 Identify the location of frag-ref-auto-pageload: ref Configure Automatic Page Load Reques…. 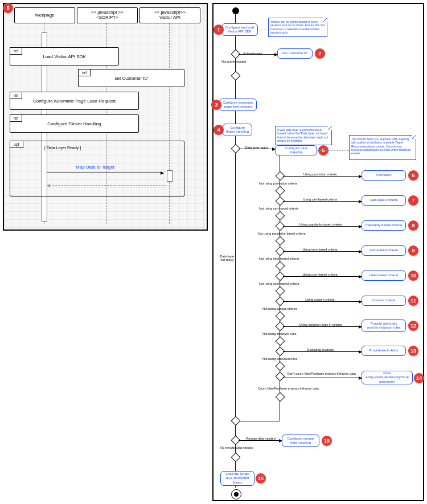
(74, 101).